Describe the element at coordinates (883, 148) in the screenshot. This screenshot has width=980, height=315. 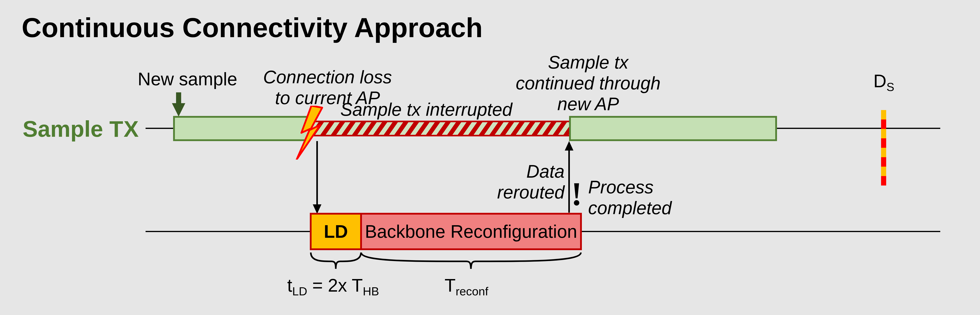
I see `deadline-marker` at that location.